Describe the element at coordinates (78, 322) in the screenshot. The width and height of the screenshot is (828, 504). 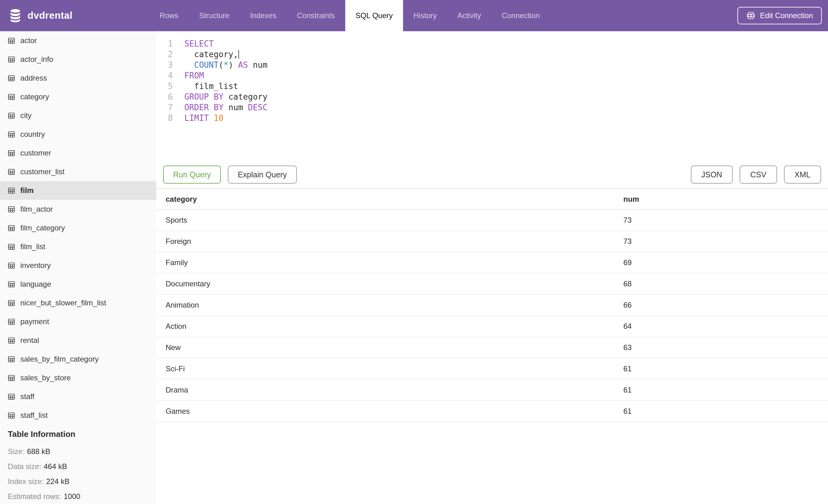
I see `sidebar-item-payment: payment` at that location.